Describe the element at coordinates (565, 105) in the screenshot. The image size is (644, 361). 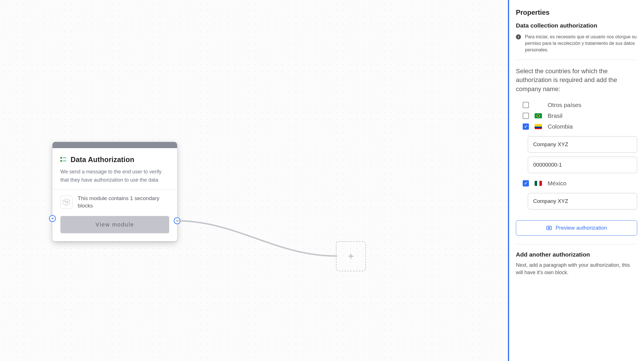
I see `country-label: Otros países` at that location.